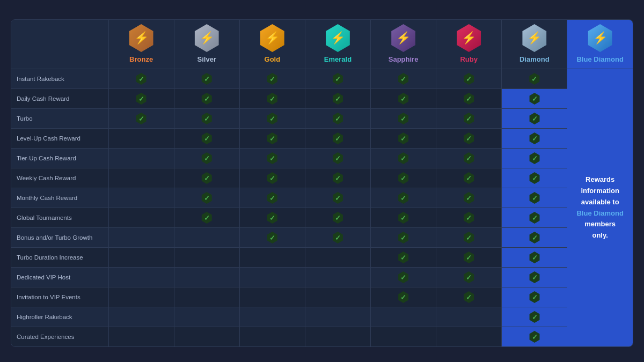 This screenshot has width=644, height=362. What do you see at coordinates (207, 59) in the screenshot?
I see `silver-label: Silver` at bounding box center [207, 59].